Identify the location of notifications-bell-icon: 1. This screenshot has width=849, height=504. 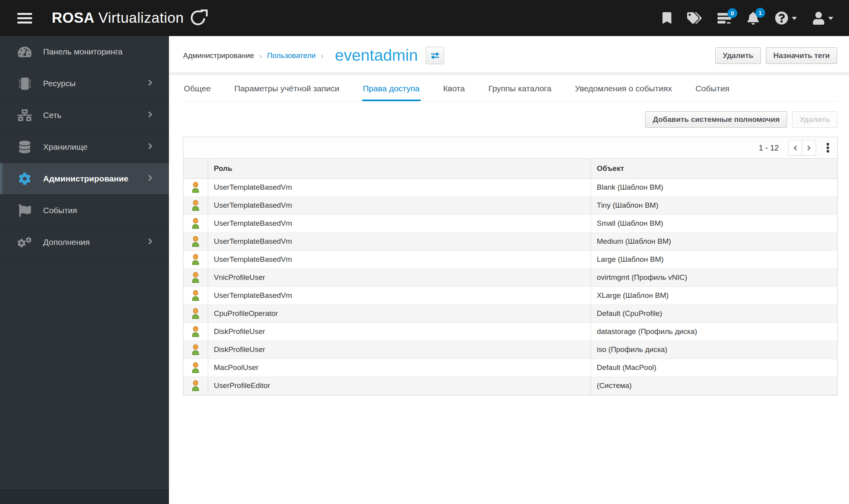
(753, 18).